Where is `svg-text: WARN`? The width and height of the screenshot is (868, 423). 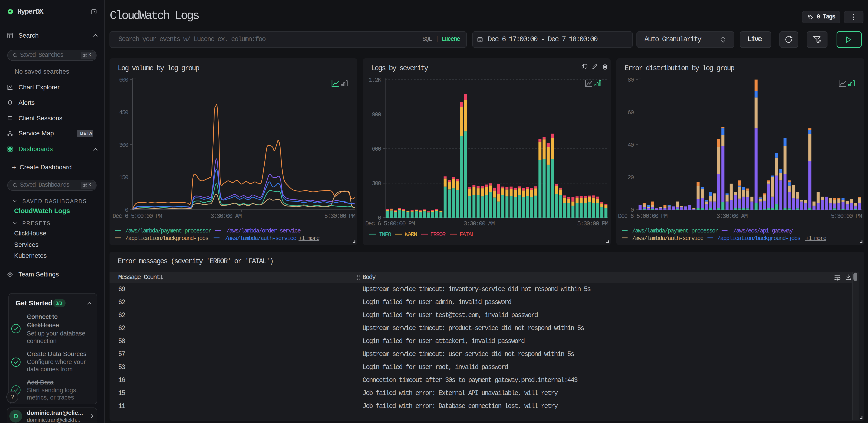 svg-text: WARN is located at coordinates (411, 234).